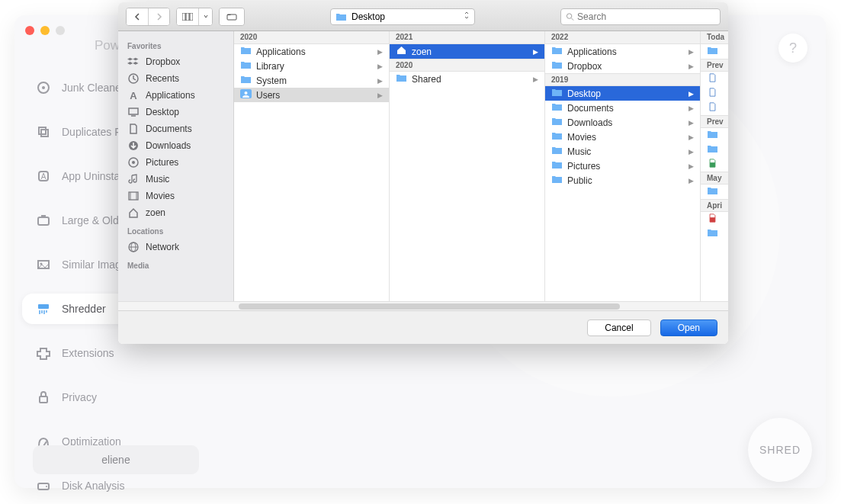  What do you see at coordinates (622, 122) in the screenshot?
I see `column-item: Downloads▶` at bounding box center [622, 122].